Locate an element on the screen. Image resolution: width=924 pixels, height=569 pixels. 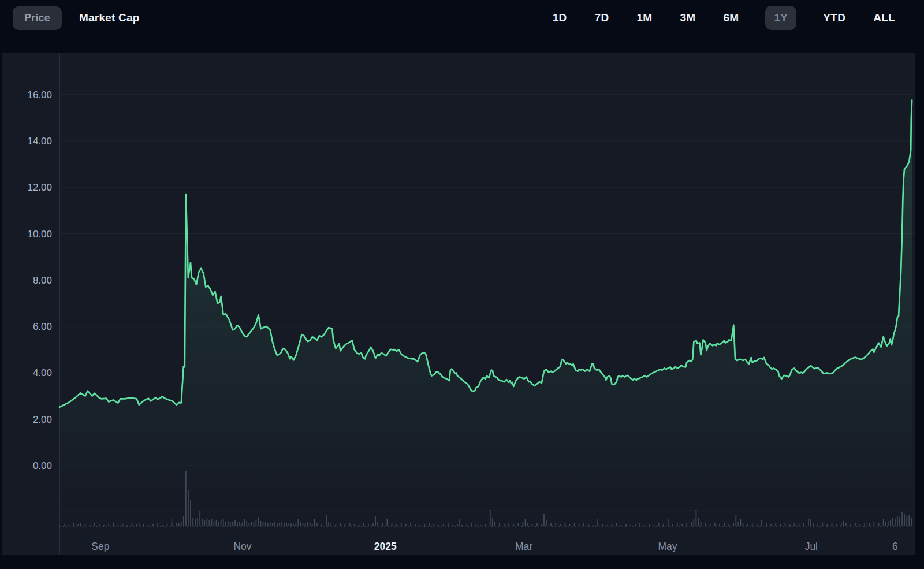
y-axis-label: 10.00 is located at coordinates (39, 235).